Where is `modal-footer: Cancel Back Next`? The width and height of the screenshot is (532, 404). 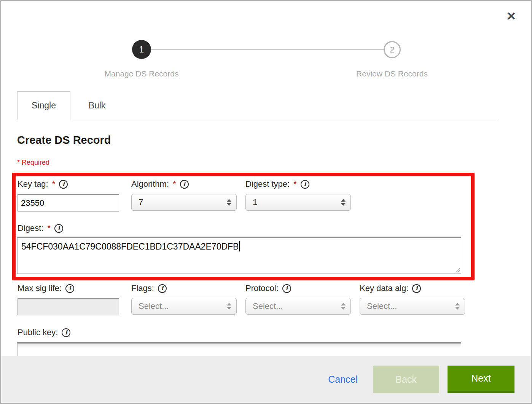
modal-footer: Cancel Back Next is located at coordinates (266, 379).